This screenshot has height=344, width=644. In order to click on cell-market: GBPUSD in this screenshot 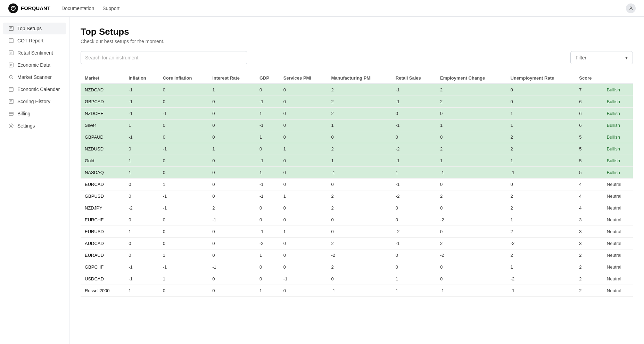, I will do `click(102, 196)`.